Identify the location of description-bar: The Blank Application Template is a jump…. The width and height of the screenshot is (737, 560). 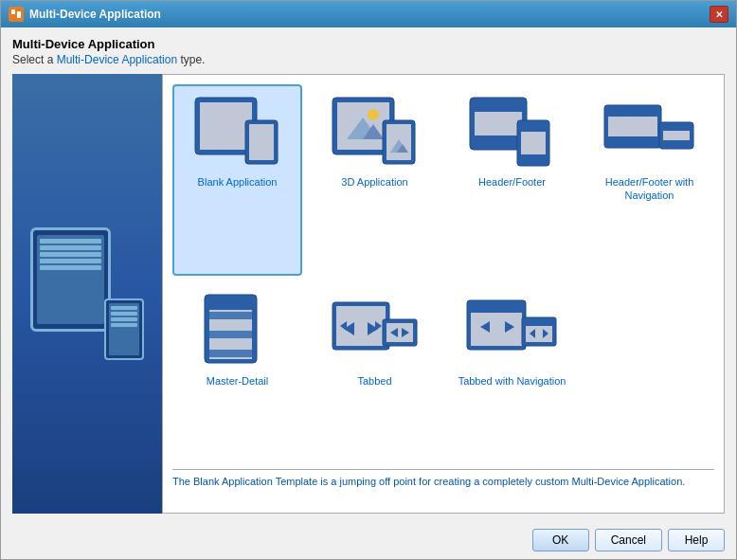
(443, 486).